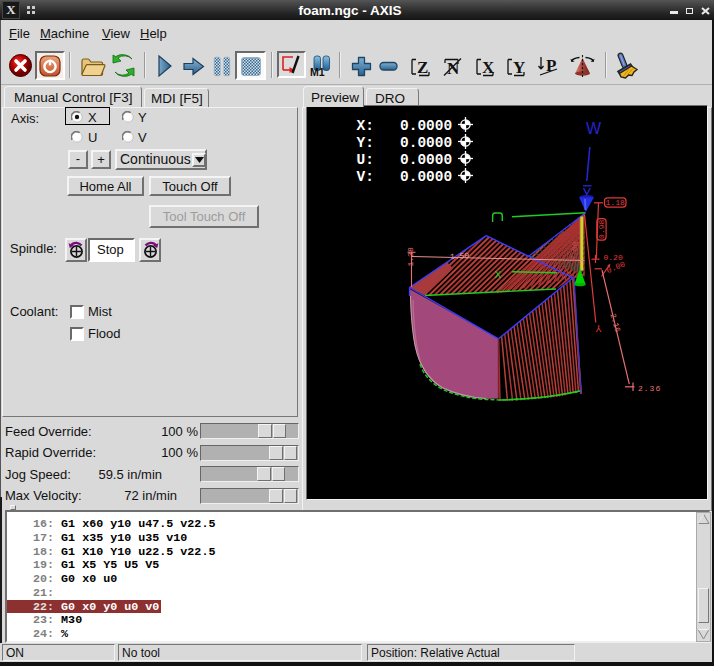 Image resolution: width=714 pixels, height=666 pixels. What do you see at coordinates (602, 228) in the screenshot?
I see `svg-text: 0.98` at bounding box center [602, 228].